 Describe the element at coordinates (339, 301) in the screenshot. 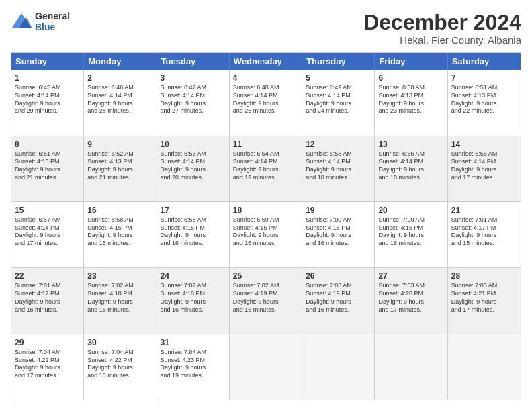

I see `calendar-cell: 26Sunrise: 7:03 AMSunset: 4:19 PMDayligh…` at that location.